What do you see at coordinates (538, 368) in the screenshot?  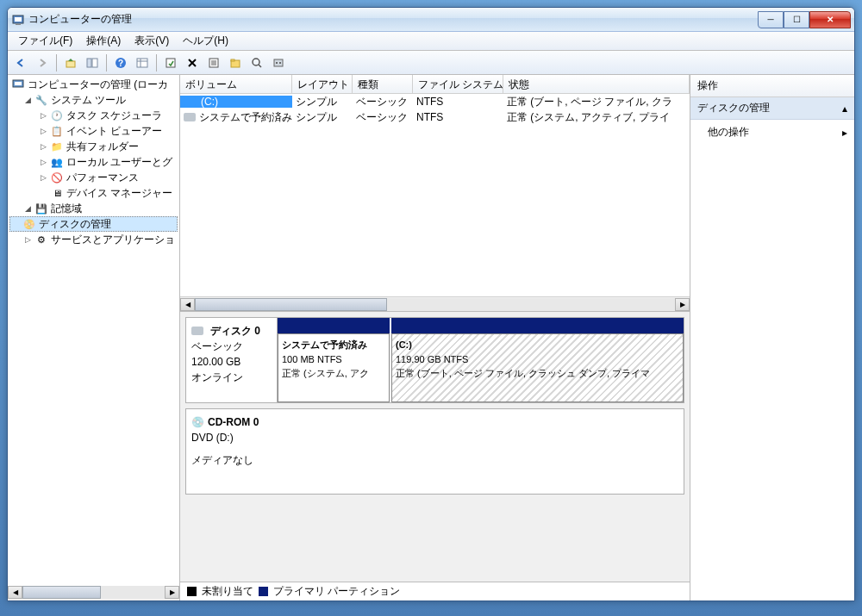 I see `partition-c: (C:) 119.90 GB NTFS 正常 (ブート, ページ ファイル, ク…` at bounding box center [538, 368].